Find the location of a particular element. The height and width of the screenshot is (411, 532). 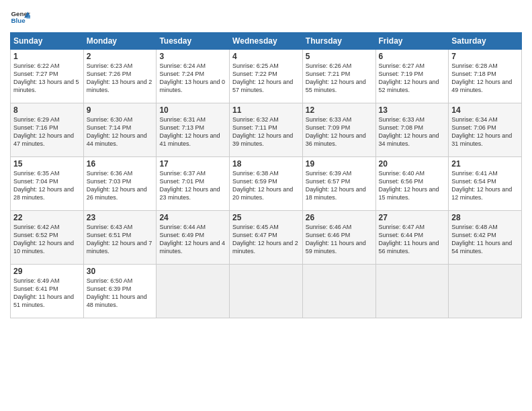

day-info: Sunrise: 6:25 AMSunset: 7:22 PMDaylight:… is located at coordinates (266, 78).